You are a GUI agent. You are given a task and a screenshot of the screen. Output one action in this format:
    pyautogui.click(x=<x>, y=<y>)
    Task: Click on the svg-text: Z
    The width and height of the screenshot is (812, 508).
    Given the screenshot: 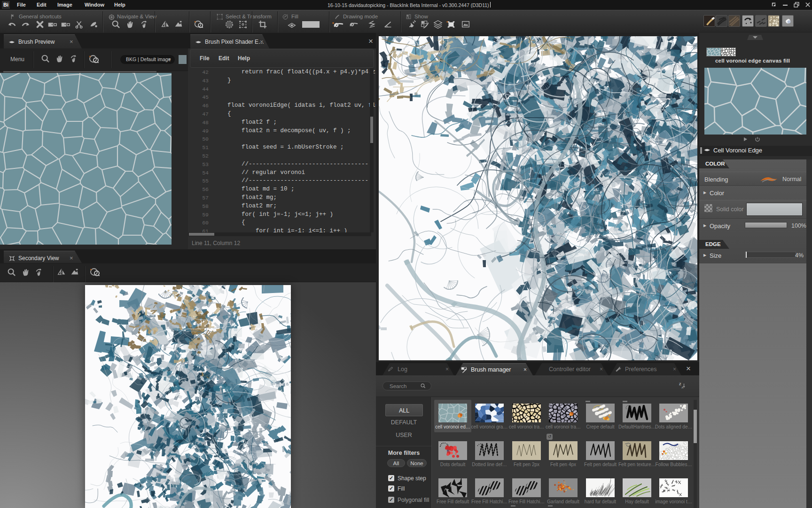 What is the action you would take?
    pyautogui.click(x=680, y=384)
    